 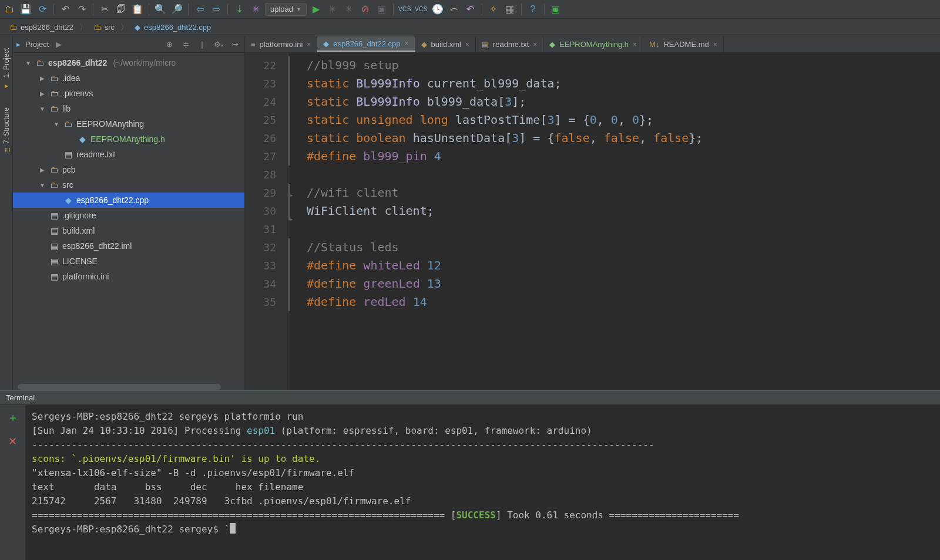 What do you see at coordinates (59, 45) in the screenshot?
I see `chevron-right-icon: ▶` at bounding box center [59, 45].